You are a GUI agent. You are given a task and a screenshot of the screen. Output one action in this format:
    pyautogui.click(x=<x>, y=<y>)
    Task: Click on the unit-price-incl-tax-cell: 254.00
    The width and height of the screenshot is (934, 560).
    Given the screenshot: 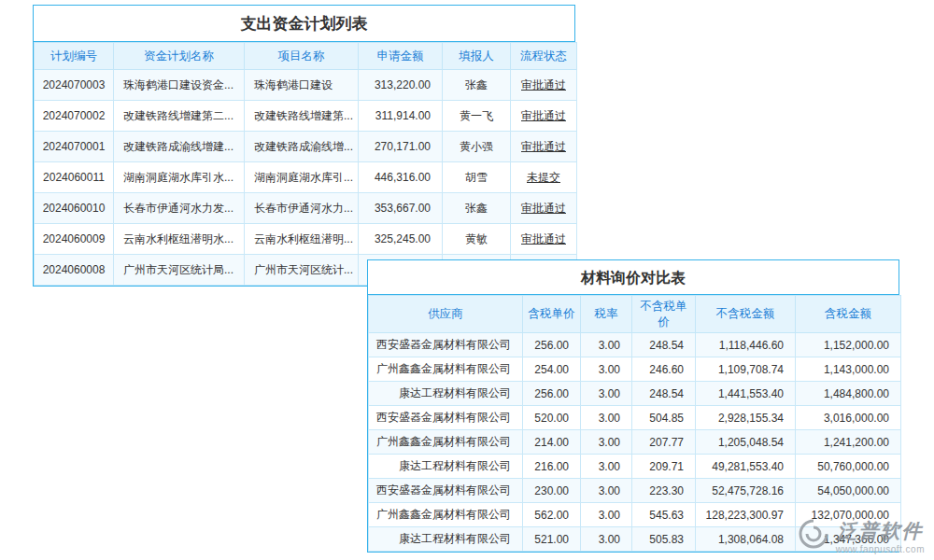 What is the action you would take?
    pyautogui.click(x=552, y=370)
    